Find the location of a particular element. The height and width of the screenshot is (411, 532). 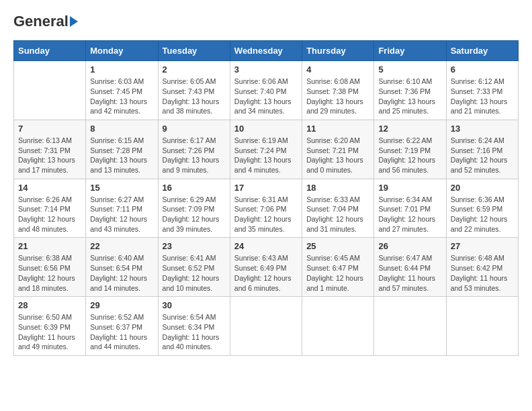

day-info: Sunrise: 6:48 AMSunset: 6:42 PMDaylight:… is located at coordinates (482, 273).